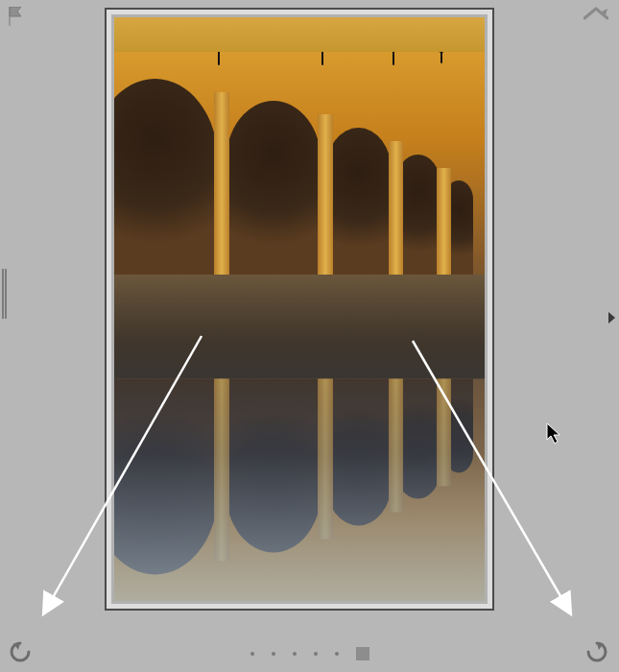 This screenshot has width=619, height=672. Describe the element at coordinates (5, 294) in the screenshot. I see `left-panel-handle` at that location.